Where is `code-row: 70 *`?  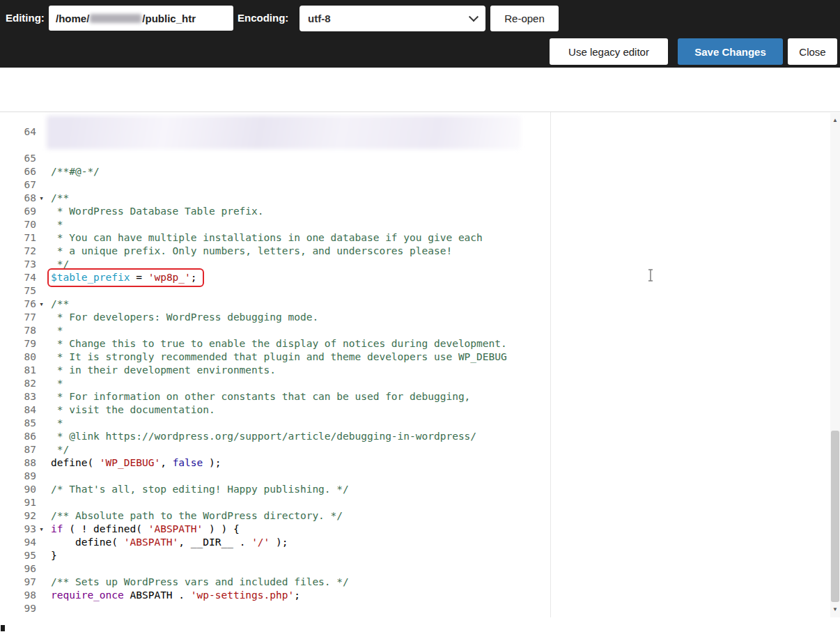 code-row: 70 * is located at coordinates (410, 224).